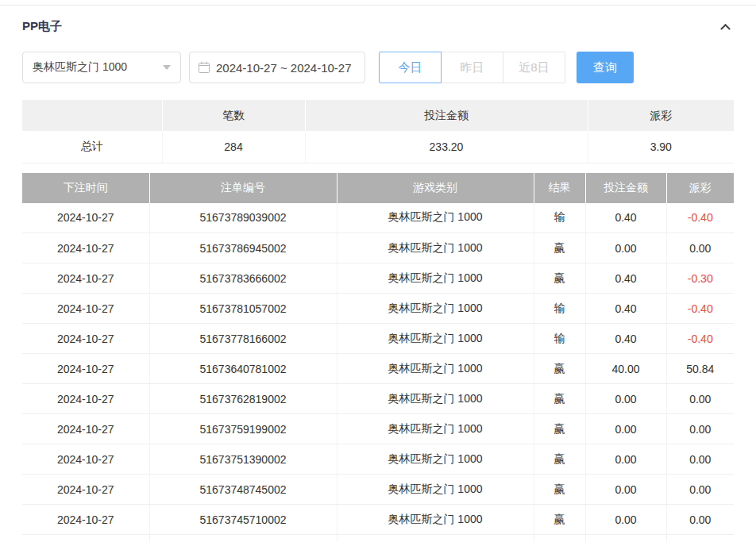 This screenshot has width=756, height=542. Describe the element at coordinates (243, 399) in the screenshot. I see `bet-id-cell: 51673762819002` at that location.